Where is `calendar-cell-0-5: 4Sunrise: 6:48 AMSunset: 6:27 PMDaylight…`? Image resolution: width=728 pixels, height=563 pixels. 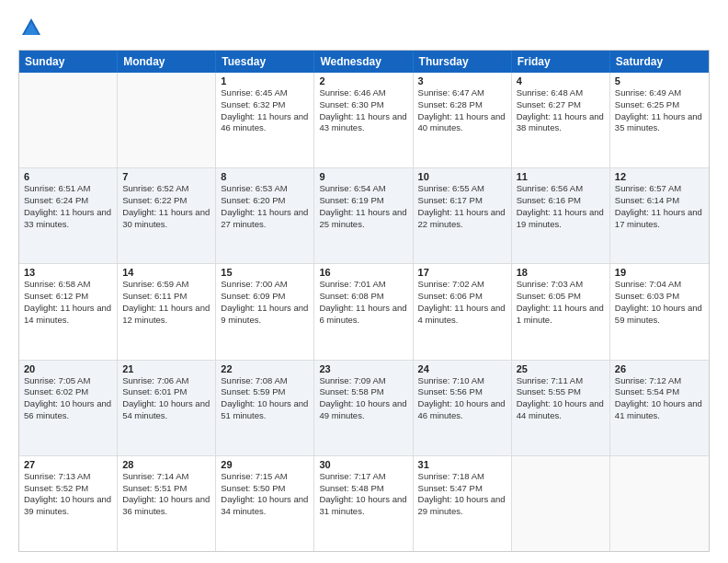
calendar-cell-0-5: 4Sunrise: 6:48 AMSunset: 6:27 PMDaylight… is located at coordinates (561, 120).